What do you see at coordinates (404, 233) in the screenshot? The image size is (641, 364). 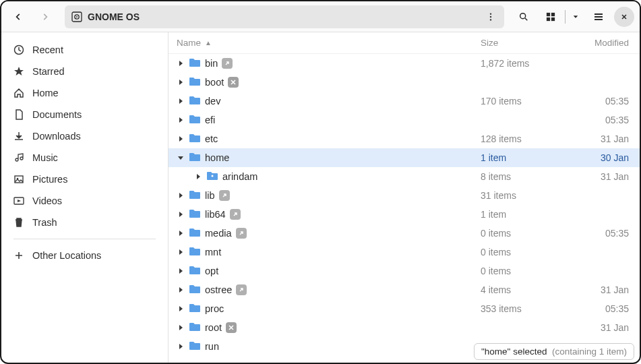 I see `file-row: media0 items05:35` at bounding box center [404, 233].